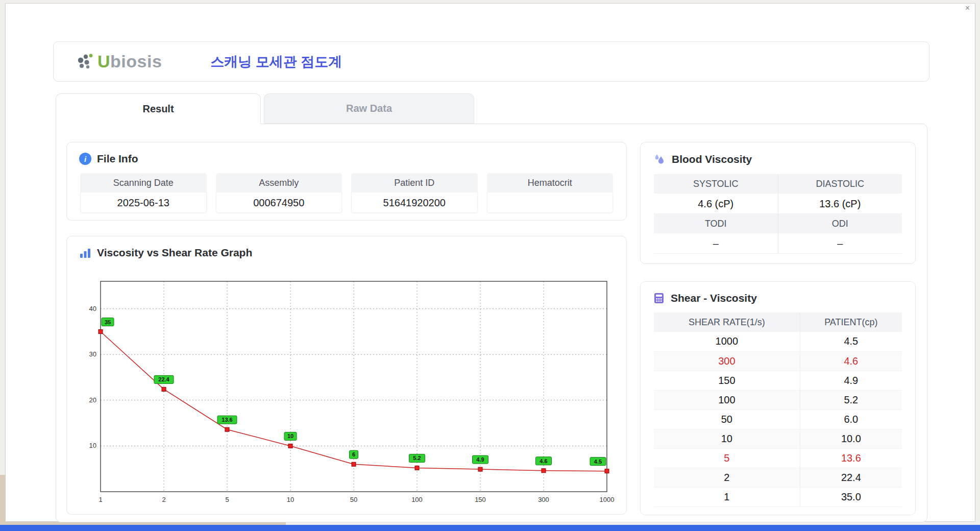 This screenshot has width=980, height=531. I want to click on bv-header-todi: TODI, so click(716, 224).